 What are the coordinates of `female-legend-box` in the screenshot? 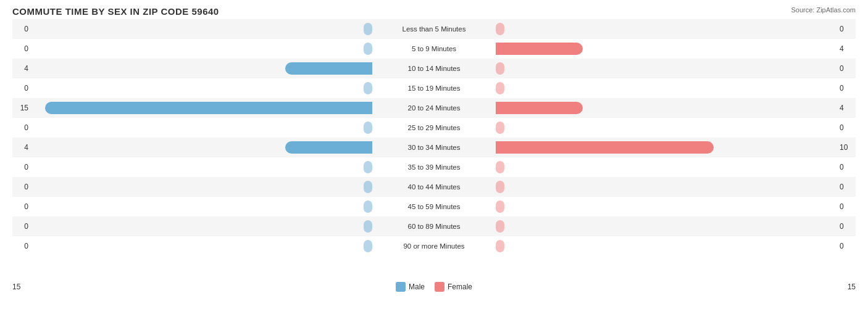 It's located at (440, 287).